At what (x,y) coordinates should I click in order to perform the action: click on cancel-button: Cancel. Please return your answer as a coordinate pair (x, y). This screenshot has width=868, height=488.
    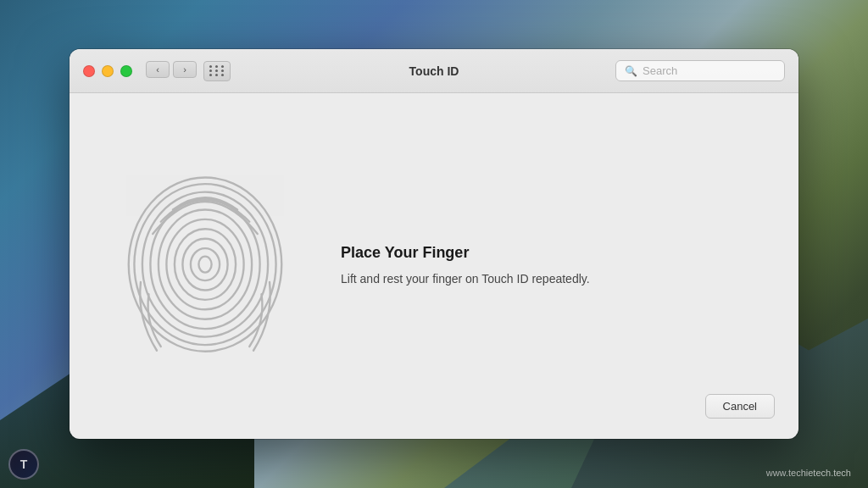
    Looking at the image, I should click on (740, 407).